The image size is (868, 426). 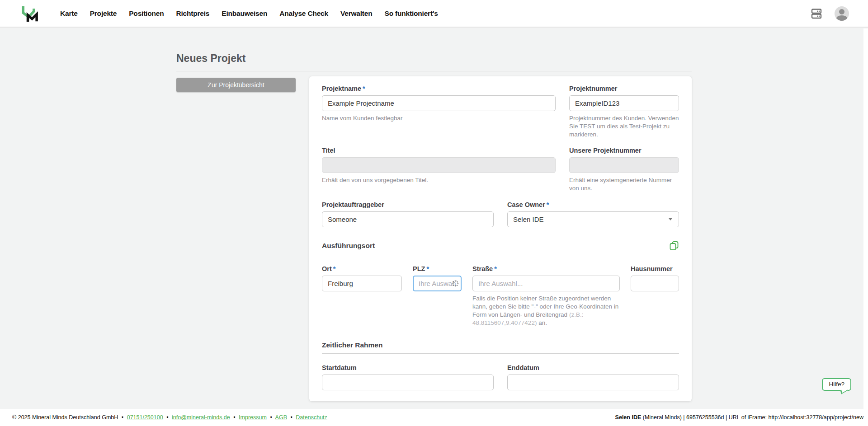 I want to click on nav-item-analyse-check: Analyse Check, so click(x=304, y=14).